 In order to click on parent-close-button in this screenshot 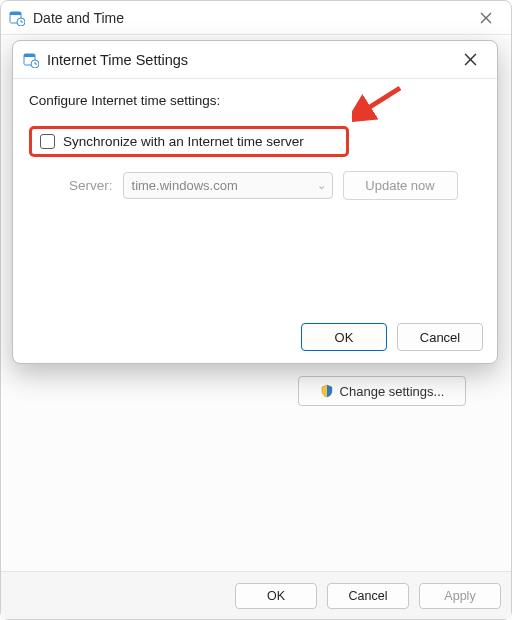, I will do `click(486, 18)`.